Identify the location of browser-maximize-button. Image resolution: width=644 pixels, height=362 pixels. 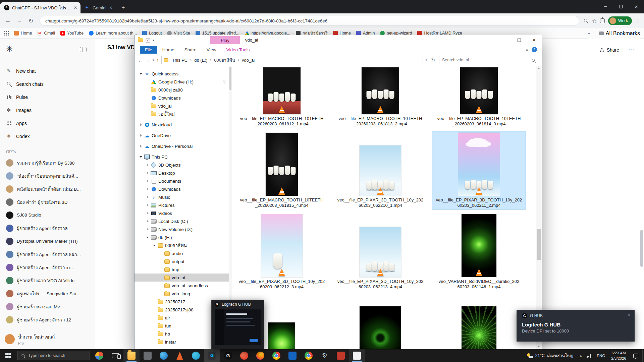
(621, 7).